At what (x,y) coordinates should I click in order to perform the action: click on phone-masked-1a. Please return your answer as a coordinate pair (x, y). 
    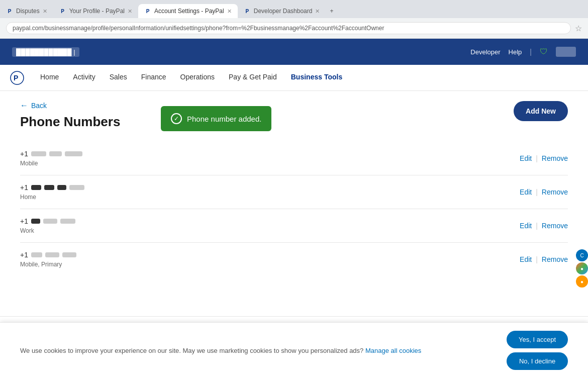
    Looking at the image, I should click on (39, 154).